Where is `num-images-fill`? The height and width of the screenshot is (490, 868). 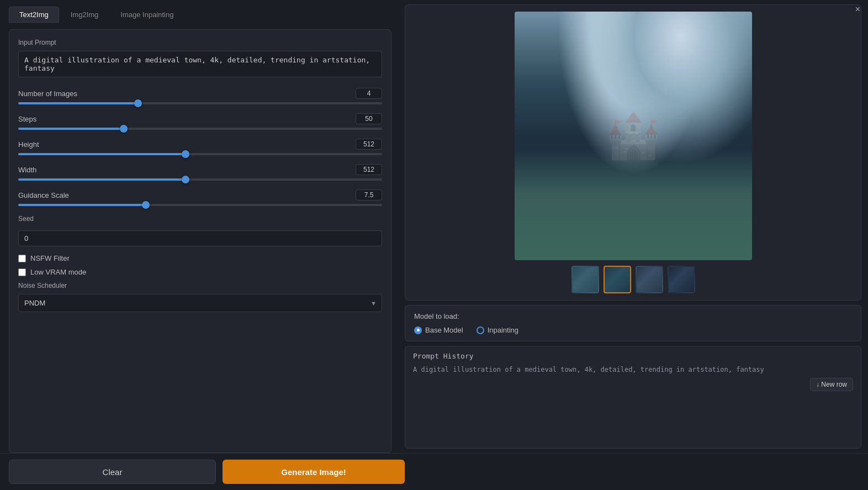 num-images-fill is located at coordinates (78, 103).